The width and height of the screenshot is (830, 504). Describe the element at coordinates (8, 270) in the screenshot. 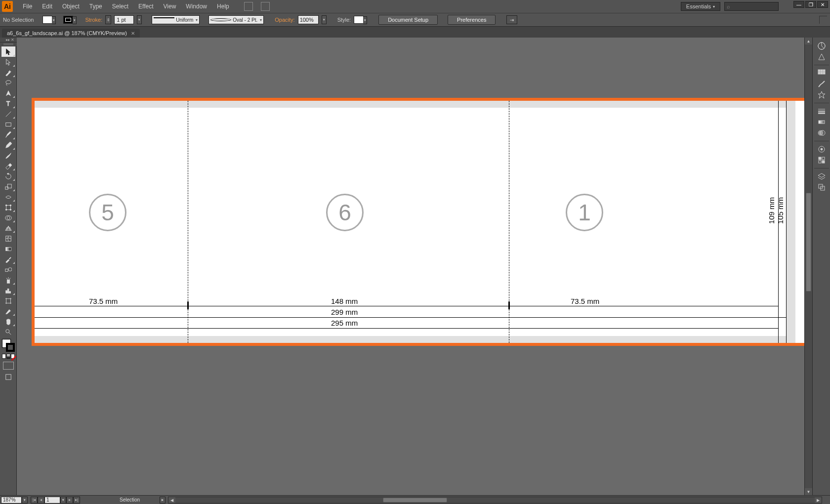

I see `blend-tool` at that location.